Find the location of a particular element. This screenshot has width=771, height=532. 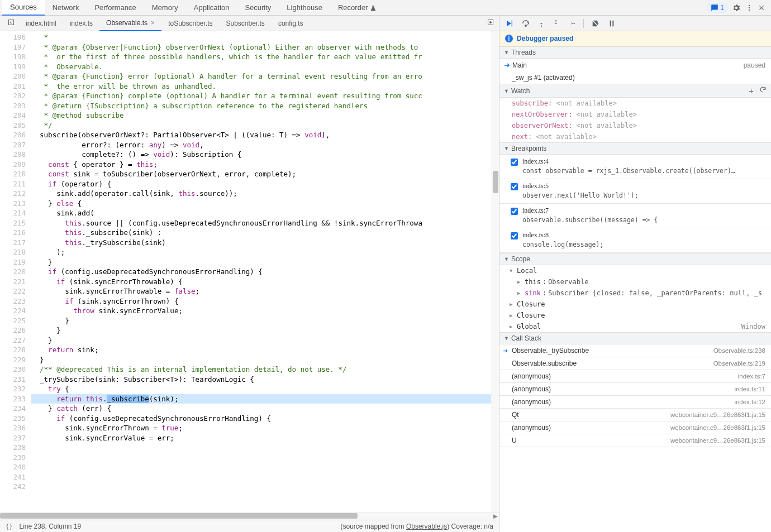

file-tab: toSubscriber.ts is located at coordinates (190, 23).